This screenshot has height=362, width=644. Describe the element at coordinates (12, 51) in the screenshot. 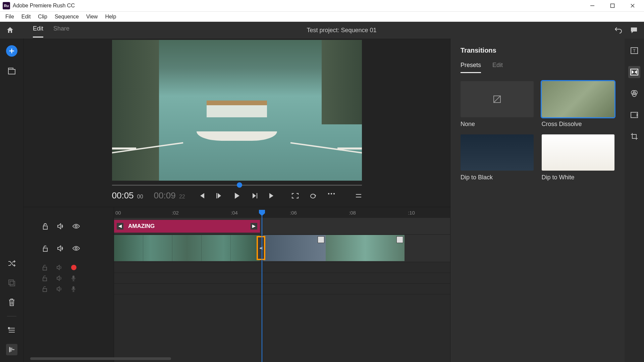

I see `add-media-button` at that location.